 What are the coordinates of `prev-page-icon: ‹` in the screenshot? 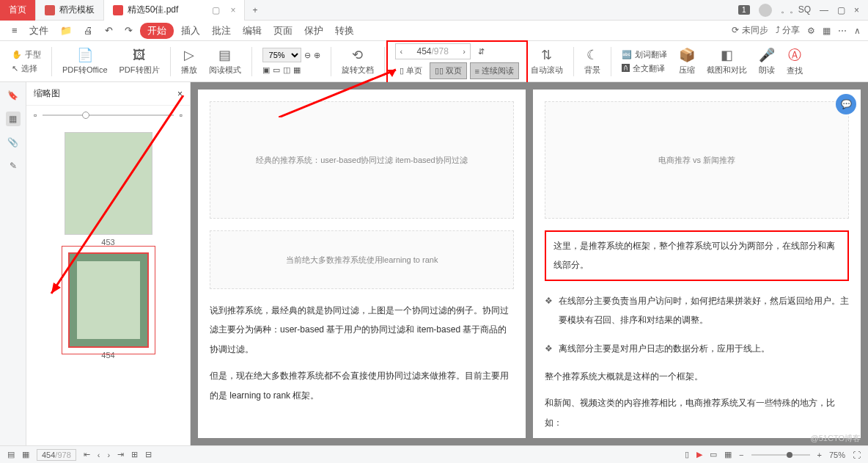 It's located at (99, 455).